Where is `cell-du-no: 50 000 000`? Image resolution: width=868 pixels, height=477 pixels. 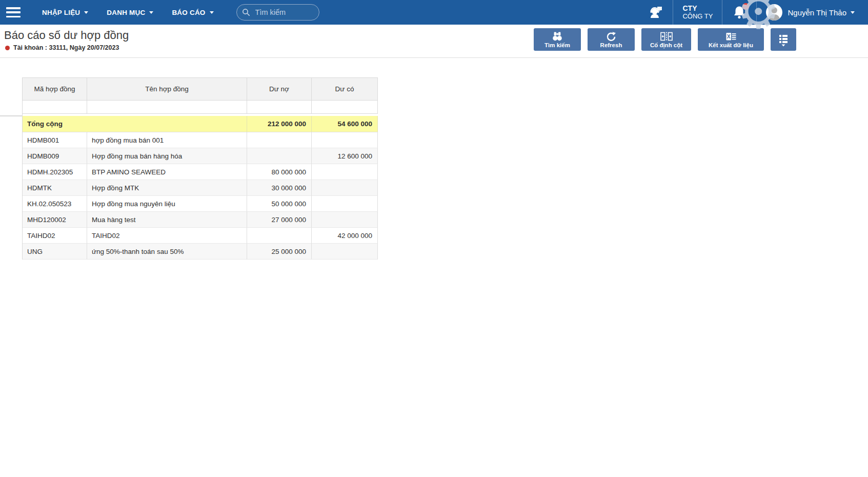
cell-du-no: 50 000 000 is located at coordinates (279, 204).